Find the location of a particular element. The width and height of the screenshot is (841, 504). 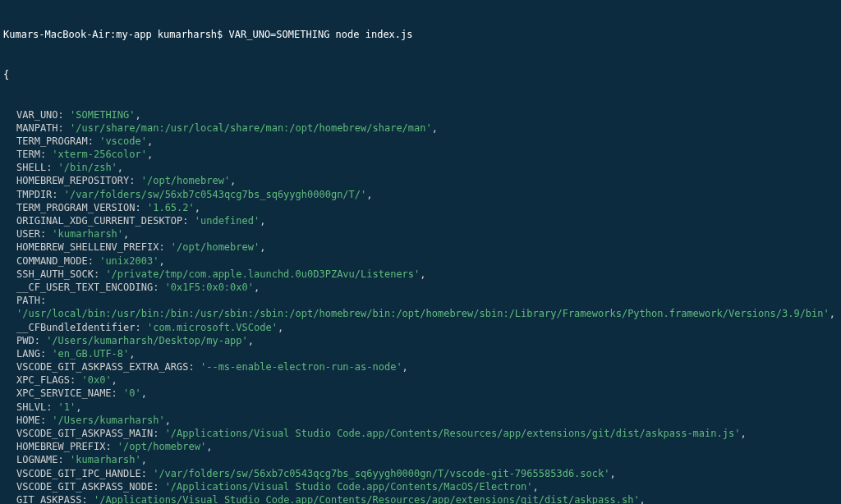

env-key: VSCODE_GIT_ASKPASS_EXTRA_ARGS is located at coordinates (103, 367).